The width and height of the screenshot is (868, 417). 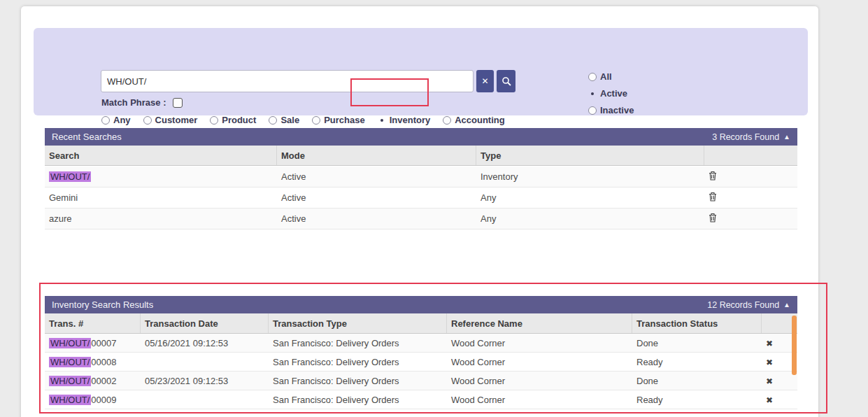 I want to click on transaction-date: 05/23/2021 09:12:53, so click(x=204, y=381).